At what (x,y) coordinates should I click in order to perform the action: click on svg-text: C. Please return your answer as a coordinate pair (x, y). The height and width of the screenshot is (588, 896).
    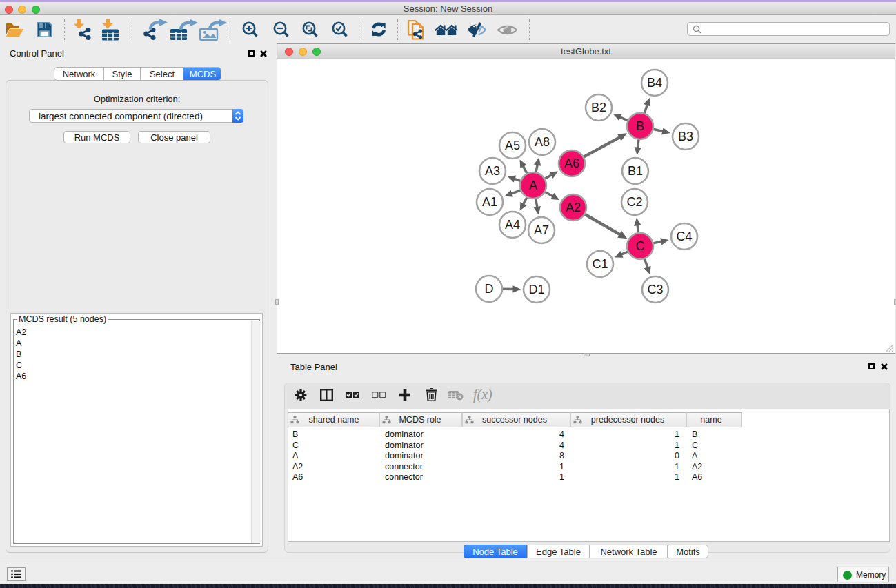
    Looking at the image, I should click on (640, 246).